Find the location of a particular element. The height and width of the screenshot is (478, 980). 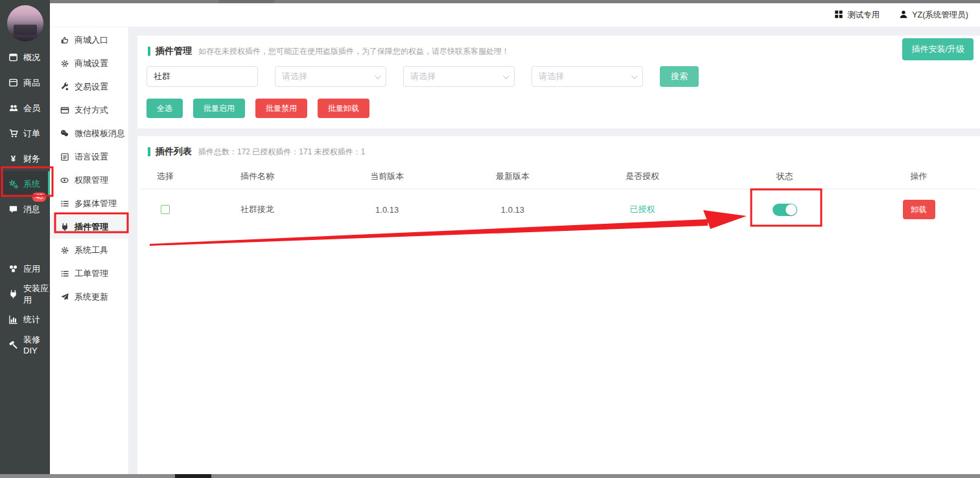

column-header: 选择 is located at coordinates (165, 176).